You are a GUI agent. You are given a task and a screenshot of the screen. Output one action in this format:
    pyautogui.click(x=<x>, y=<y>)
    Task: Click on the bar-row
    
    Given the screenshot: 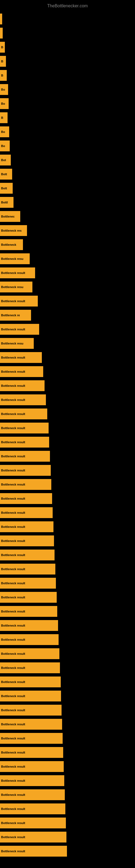 What is the action you would take?
    pyautogui.click(x=68, y=32)
    